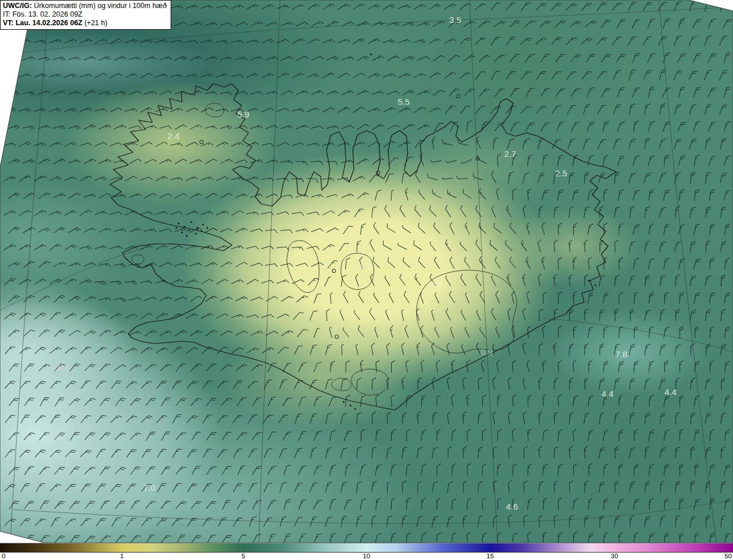 The height and width of the screenshot is (560, 733). I want to click on precip-value-label: 2.4, so click(174, 136).